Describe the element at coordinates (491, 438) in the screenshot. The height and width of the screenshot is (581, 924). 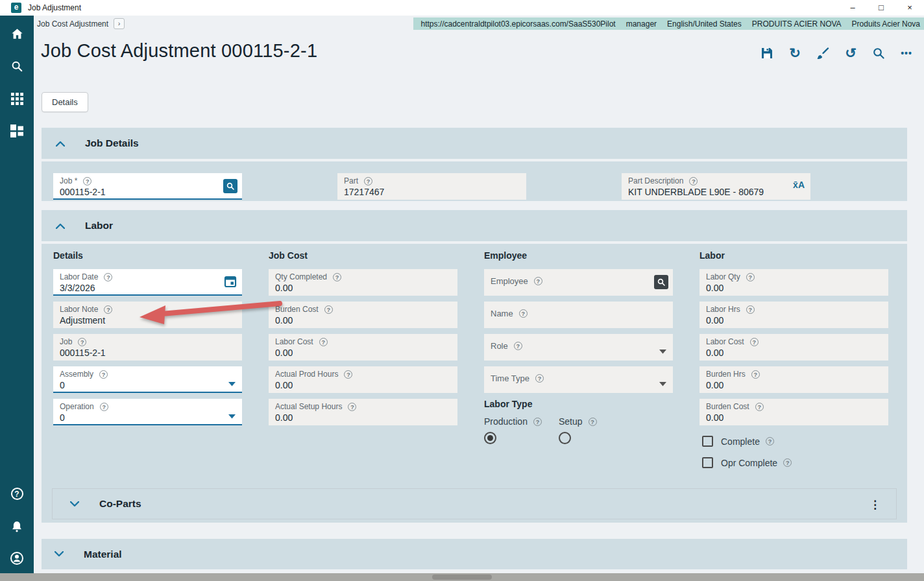
I see `production-radio-button` at that location.